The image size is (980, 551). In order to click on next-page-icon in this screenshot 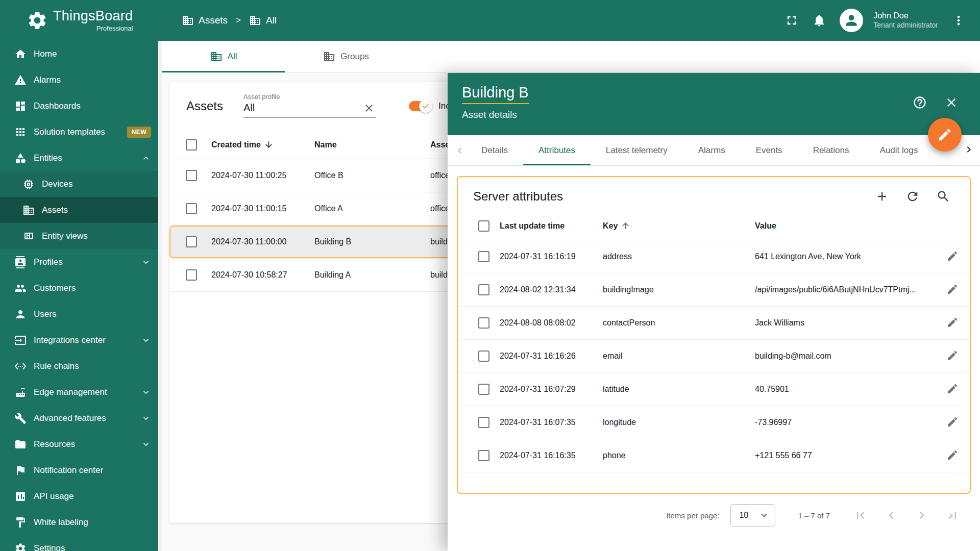, I will do `click(922, 515)`.